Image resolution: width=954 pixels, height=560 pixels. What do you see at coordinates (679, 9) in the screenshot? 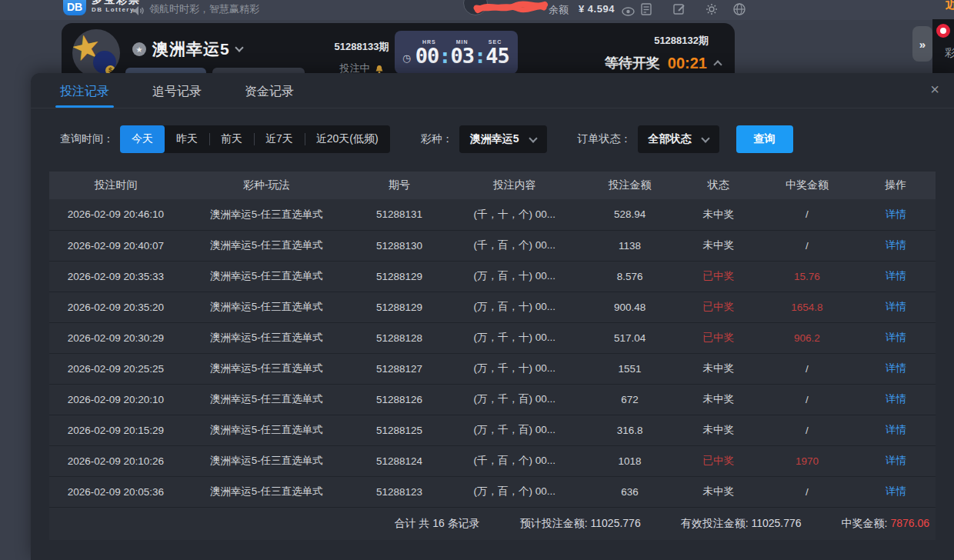
I see `report-icon` at bounding box center [679, 9].